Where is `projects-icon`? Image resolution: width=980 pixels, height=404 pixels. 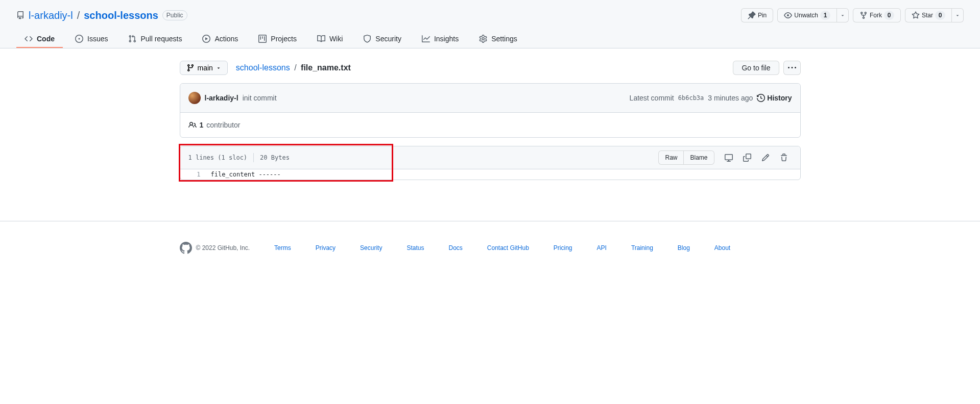
projects-icon is located at coordinates (262, 39).